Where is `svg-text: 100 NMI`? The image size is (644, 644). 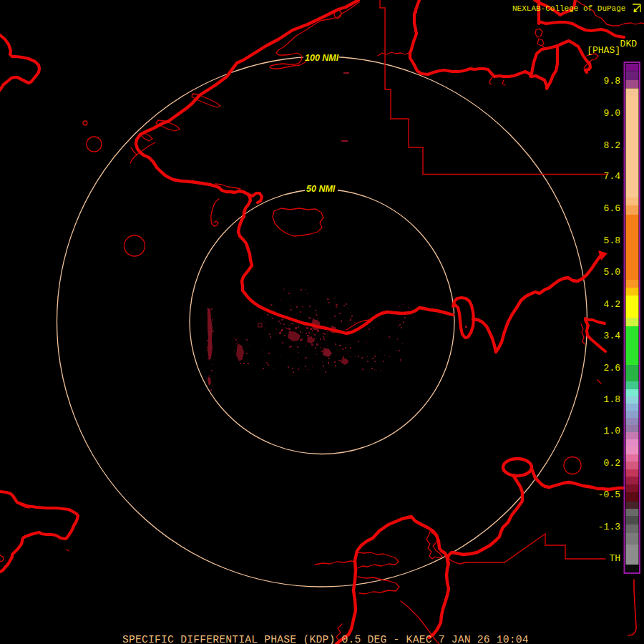
svg-text: 100 NMI is located at coordinates (322, 58).